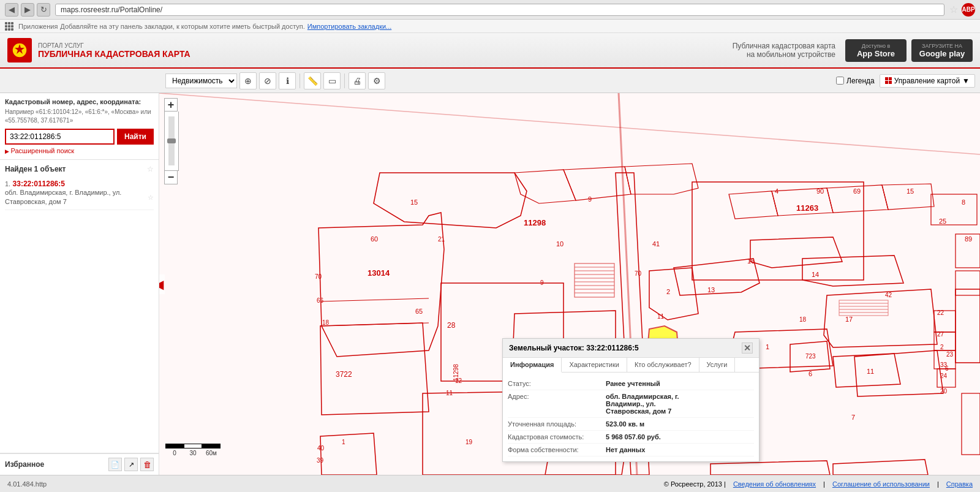 This screenshot has height=492, width=980. What do you see at coordinates (855, 81) in the screenshot?
I see `legend-checkbox-label: Легенда` at bounding box center [855, 81].